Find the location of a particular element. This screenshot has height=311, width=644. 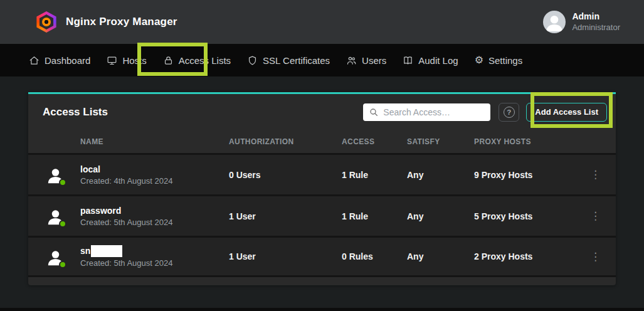

add-access-list-button: Add Access List is located at coordinates (567, 112).